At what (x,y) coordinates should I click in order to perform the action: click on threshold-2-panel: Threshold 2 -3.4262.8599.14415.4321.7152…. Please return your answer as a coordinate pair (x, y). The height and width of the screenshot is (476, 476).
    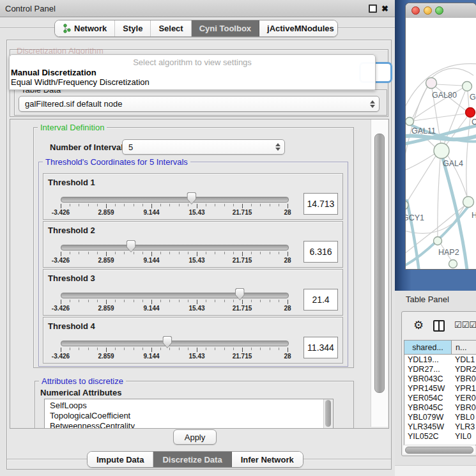
    Looking at the image, I should click on (193, 244).